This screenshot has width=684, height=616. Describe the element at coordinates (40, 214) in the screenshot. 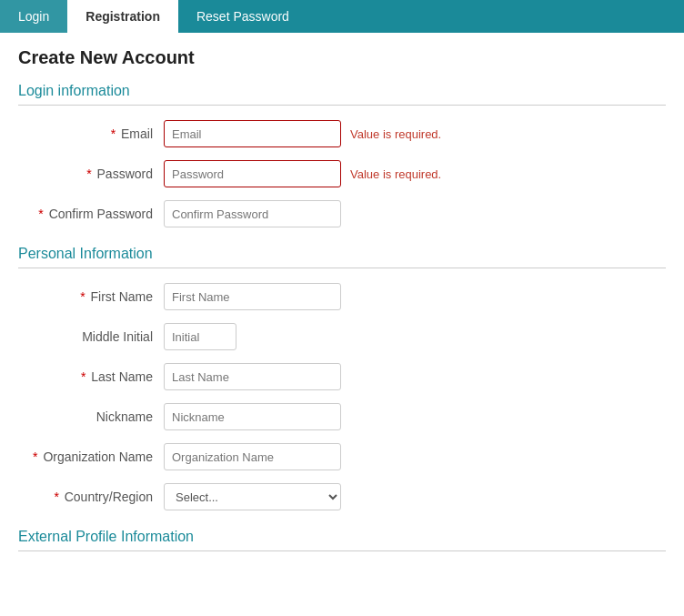

I see `confirm-password-required-star: *` at that location.